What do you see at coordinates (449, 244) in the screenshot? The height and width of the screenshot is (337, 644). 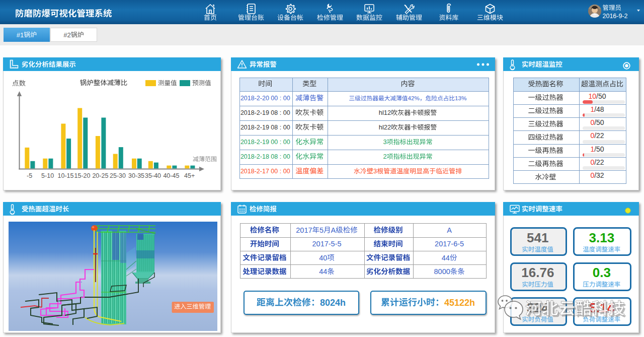 I see `svg-text: 2017-6-5` at bounding box center [449, 244].